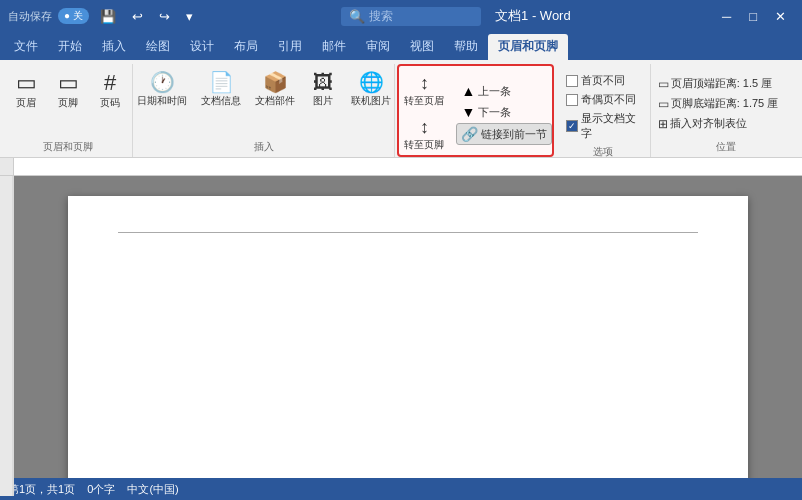 This screenshot has height=500, width=802. I want to click on goto-footer-button: ↕ 转至页脚, so click(424, 135).